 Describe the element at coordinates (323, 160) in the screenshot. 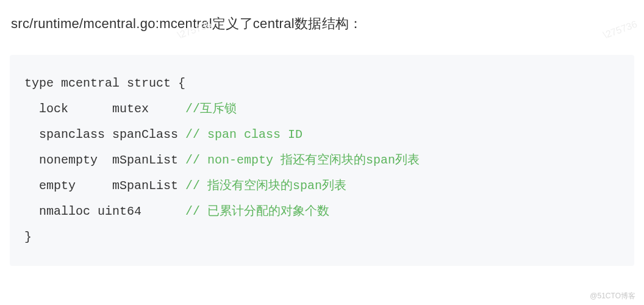

I see `code-line: nonempty mSpanList // non-empty 指还有空闲块的s…` at that location.